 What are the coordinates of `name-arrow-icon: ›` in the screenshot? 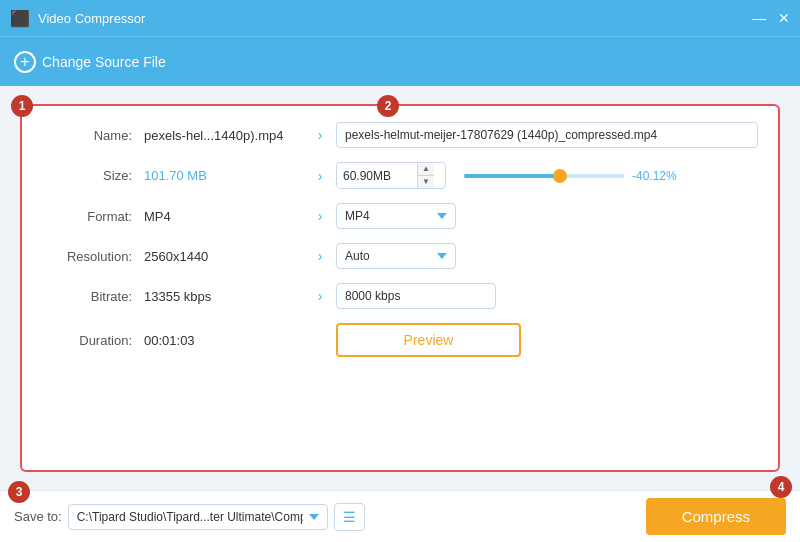 It's located at (320, 135).